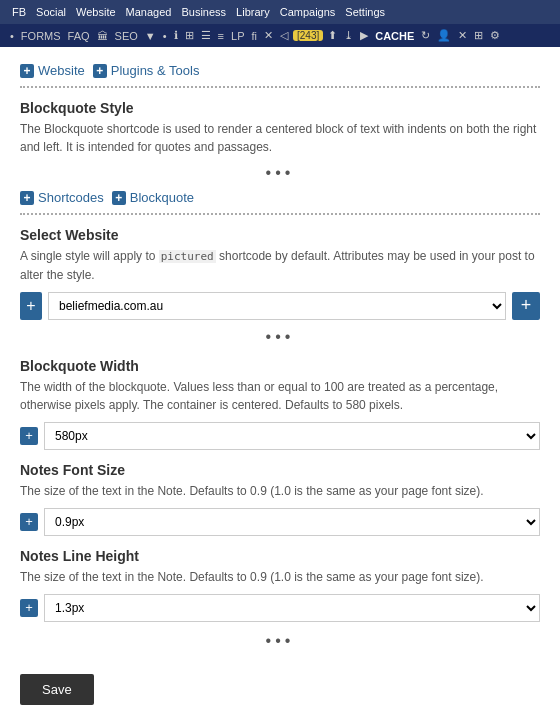 The image size is (560, 708). I want to click on toolbar-back-icon: ◁, so click(284, 36).